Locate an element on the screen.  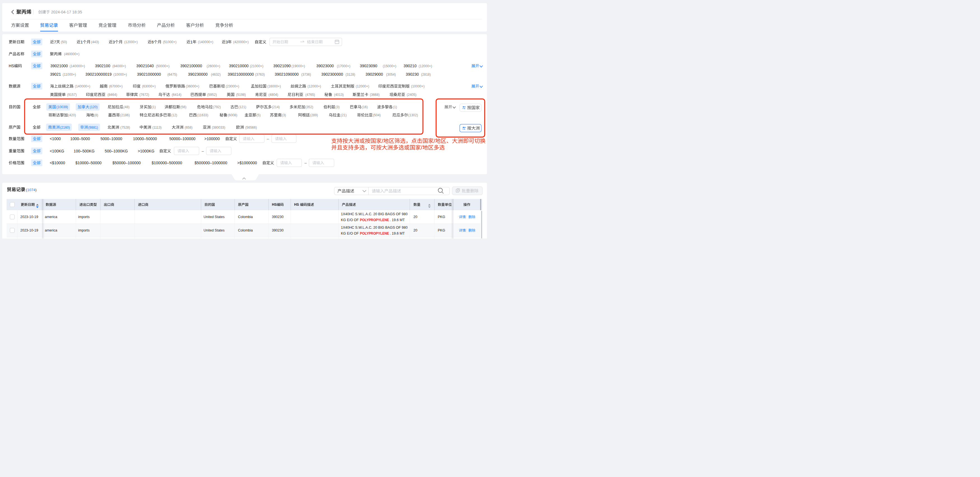
svg-text: 390210000 is located at coordinates (239, 66).